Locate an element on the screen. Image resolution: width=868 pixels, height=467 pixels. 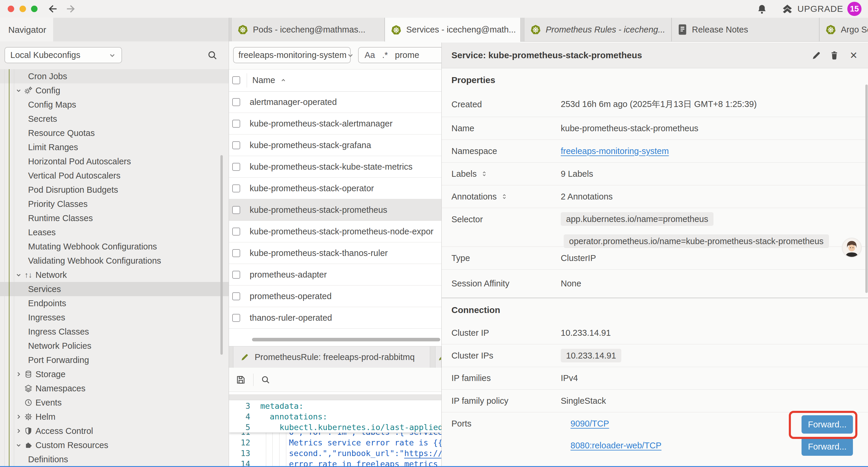
sidebar-item-custom-resources: Custom Resources is located at coordinates (115, 445).